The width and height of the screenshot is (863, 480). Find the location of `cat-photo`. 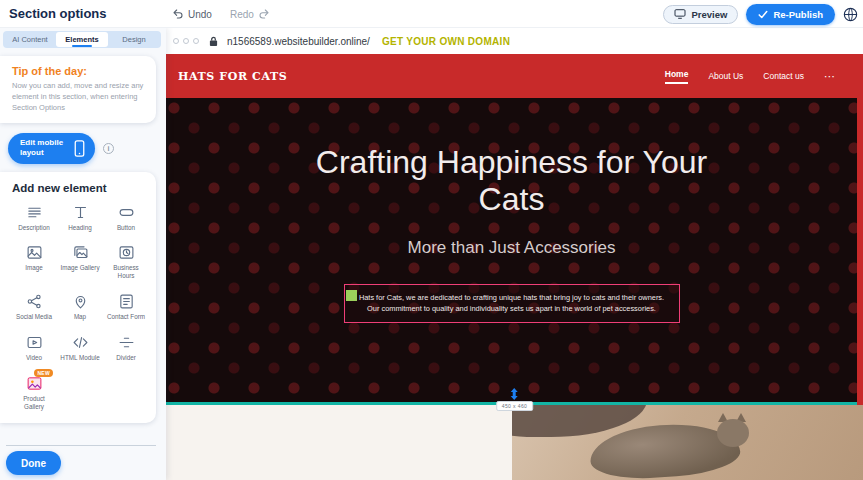

cat-photo is located at coordinates (688, 442).